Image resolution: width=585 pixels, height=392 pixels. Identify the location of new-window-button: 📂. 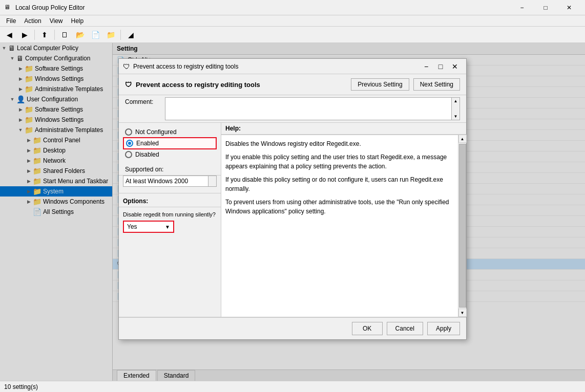
(80, 35).